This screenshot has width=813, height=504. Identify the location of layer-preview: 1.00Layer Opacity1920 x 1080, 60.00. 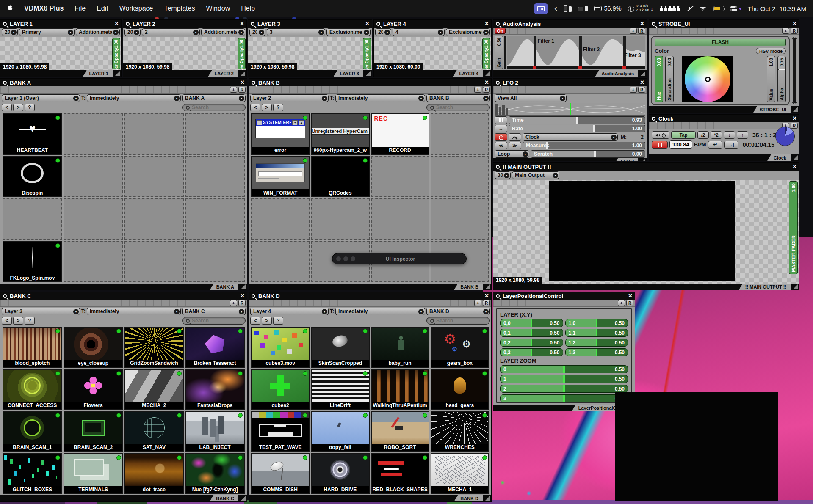
(433, 53).